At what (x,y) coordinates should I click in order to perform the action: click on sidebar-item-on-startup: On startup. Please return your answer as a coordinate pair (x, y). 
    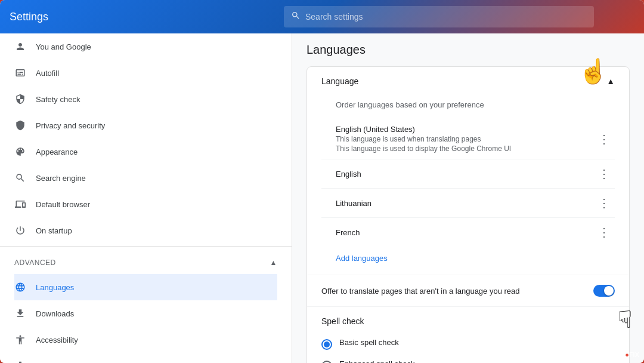
    Looking at the image, I should click on (145, 230).